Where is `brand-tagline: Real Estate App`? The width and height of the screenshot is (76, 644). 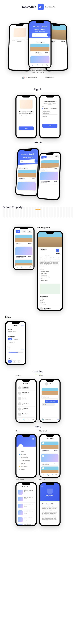
brand-tagline: Real Estate App is located at coordinates (50, 7).